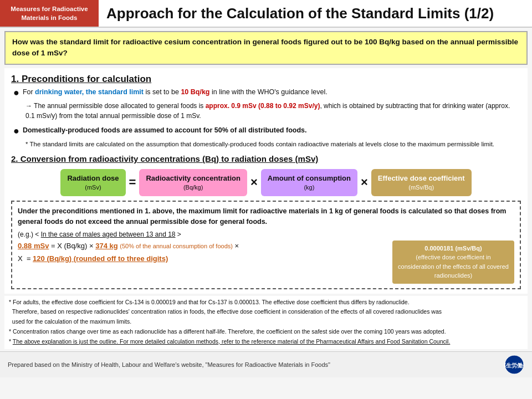 Image resolution: width=532 pixels, height=399 pixels. Describe the element at coordinates (266, 144) in the screenshot. I see `star-note-1: * The standard limits are calculated on …` at that location.